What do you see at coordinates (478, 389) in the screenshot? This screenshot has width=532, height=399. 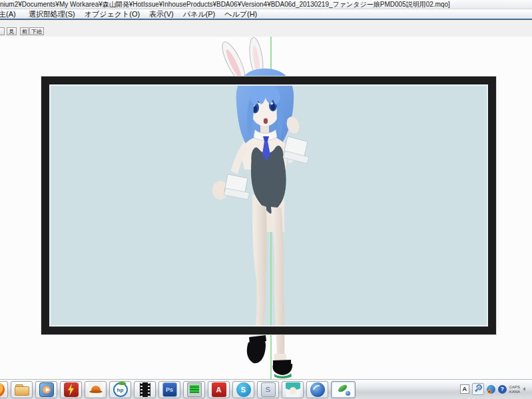 I see `wrench-tools-icon` at bounding box center [478, 389].